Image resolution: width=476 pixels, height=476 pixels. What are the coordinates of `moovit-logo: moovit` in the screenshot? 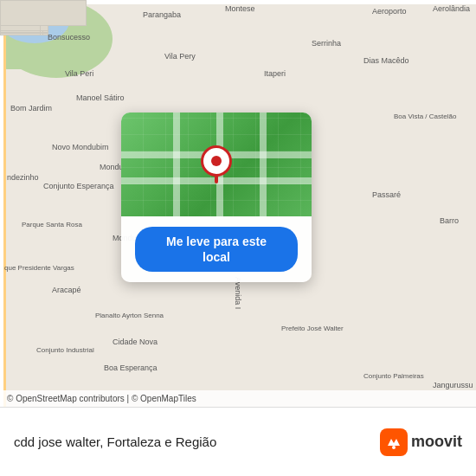 It's located at (421, 442).